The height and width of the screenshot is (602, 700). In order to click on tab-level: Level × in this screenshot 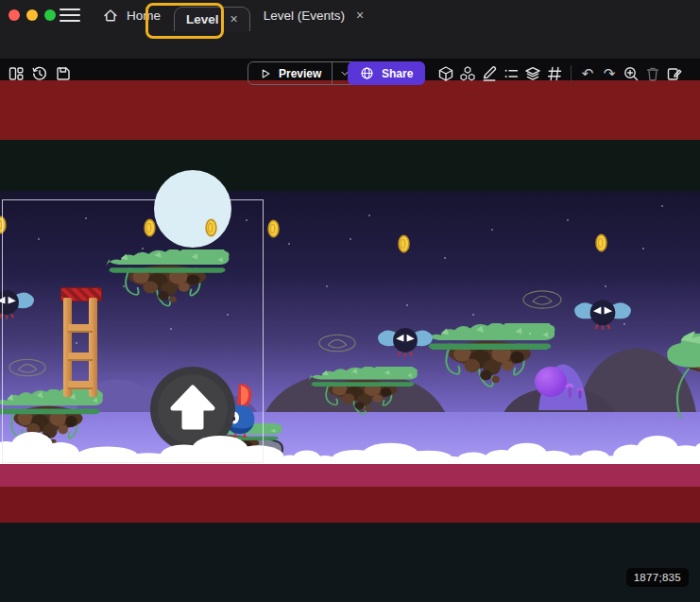, I will do `click(212, 19)`.